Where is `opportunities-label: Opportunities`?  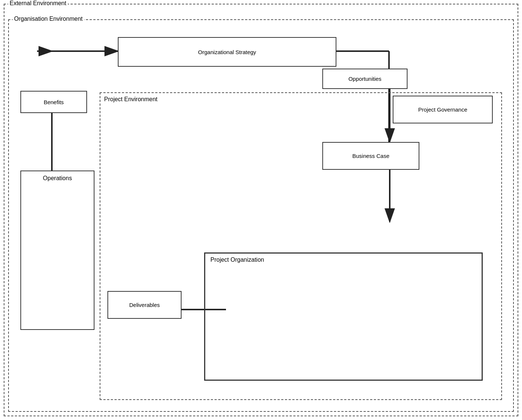 opportunities-label: Opportunities is located at coordinates (365, 79).